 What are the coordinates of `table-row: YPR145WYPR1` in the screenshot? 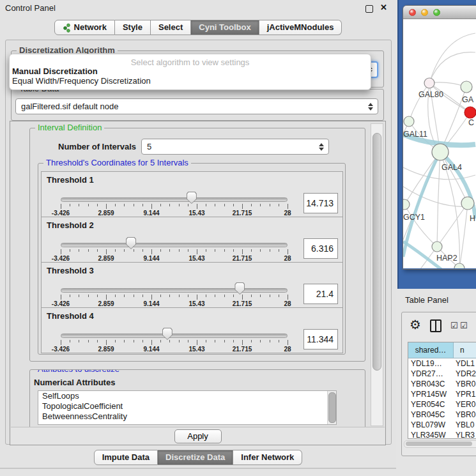 It's located at (442, 394).